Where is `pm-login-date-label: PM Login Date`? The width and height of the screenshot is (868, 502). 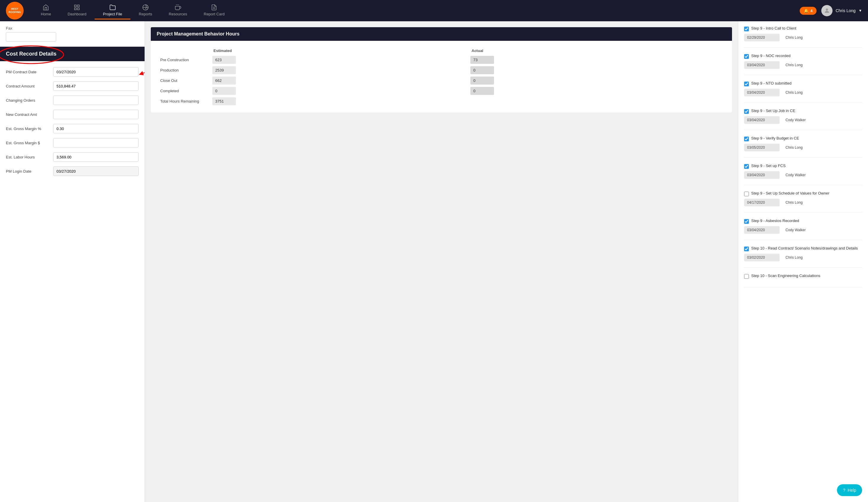
pm-login-date-label: PM Login Date is located at coordinates (28, 172).